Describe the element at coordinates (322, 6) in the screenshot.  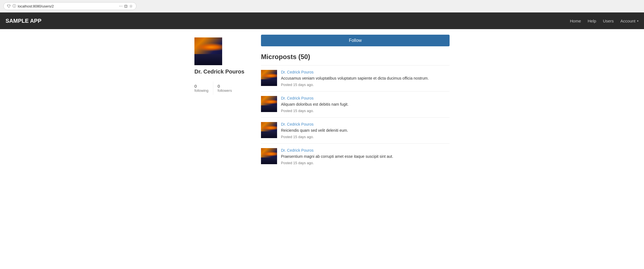
I see `browser-chrome: 🛡 ⓘ localhost:8080/users/2 ··· ⊡ ☆` at that location.